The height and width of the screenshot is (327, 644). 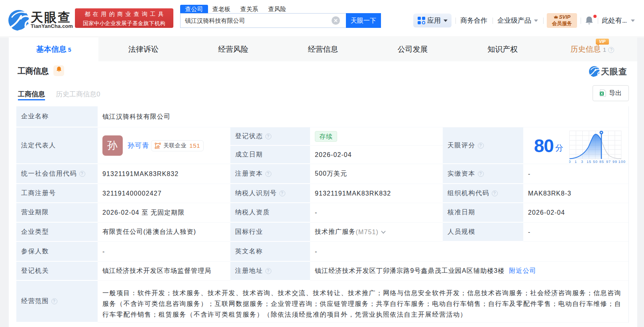 What do you see at coordinates (582, 162) in the screenshot?
I see `svg-text: 3` at bounding box center [582, 162].